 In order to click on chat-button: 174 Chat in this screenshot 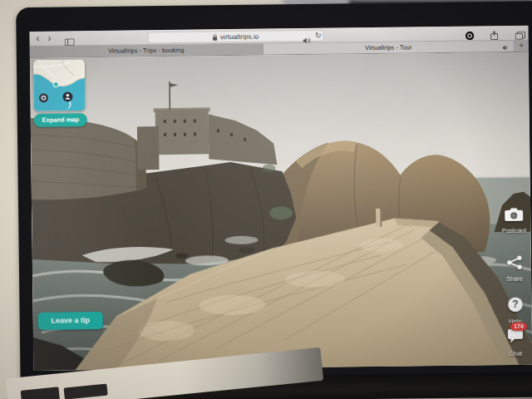, I will do `click(515, 342)`.